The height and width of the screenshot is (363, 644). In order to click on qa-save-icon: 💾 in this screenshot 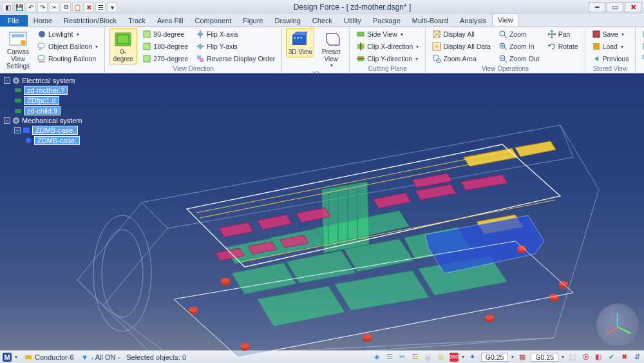, I will do `click(19, 7)`.